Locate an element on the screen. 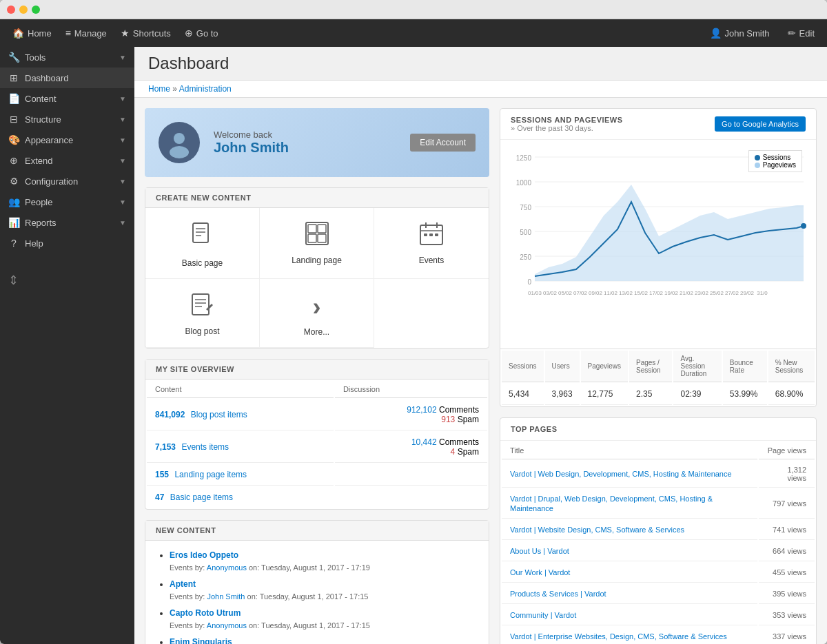 This screenshot has width=827, height=644. list-item: Capto Roto Utrum Events by: Anonymous on… is located at coordinates (324, 619).